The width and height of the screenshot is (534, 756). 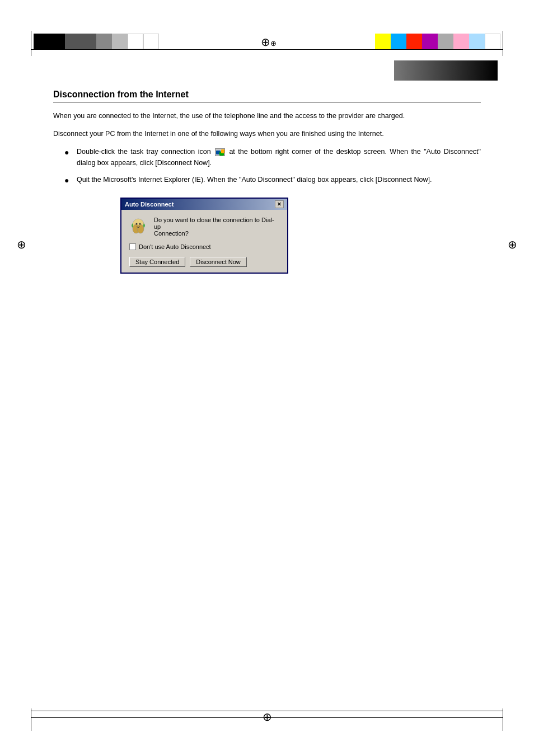 I want to click on vline-left-bottom, so click(x=31, y=720).